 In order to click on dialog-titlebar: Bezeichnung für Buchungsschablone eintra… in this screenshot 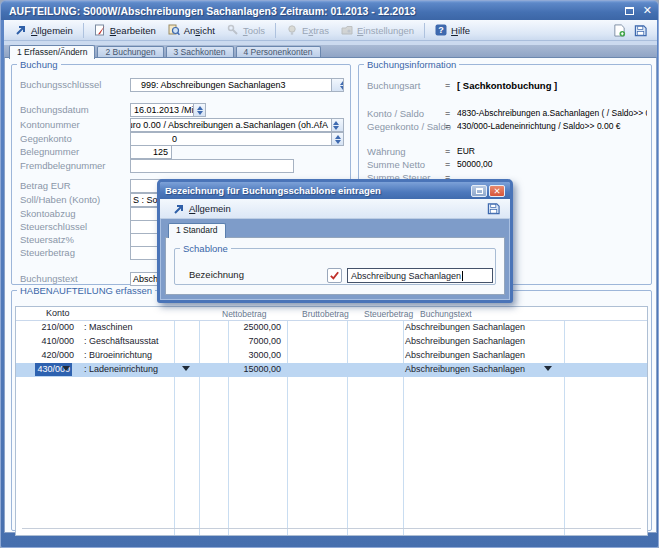, I will do `click(335, 190)`.